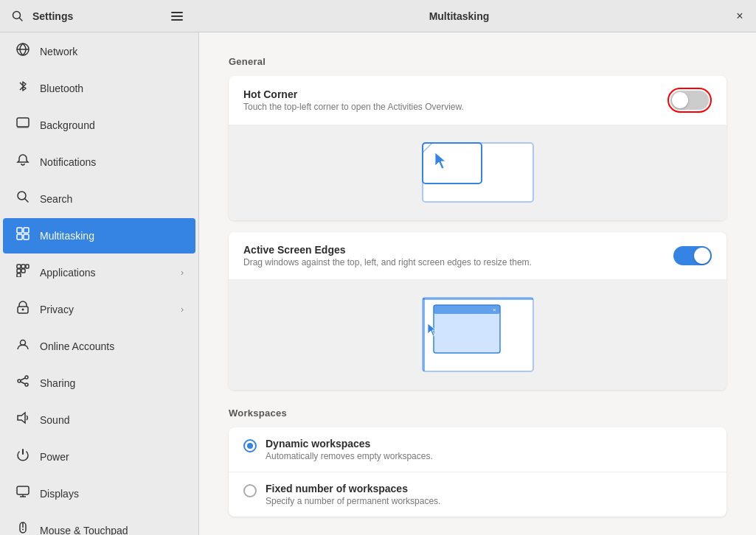  I want to click on sidebar-item-bluetooth: Bluetooth, so click(99, 88).